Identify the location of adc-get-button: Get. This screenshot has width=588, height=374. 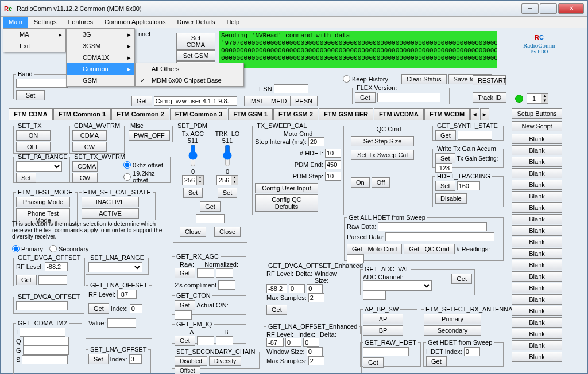
(462, 279).